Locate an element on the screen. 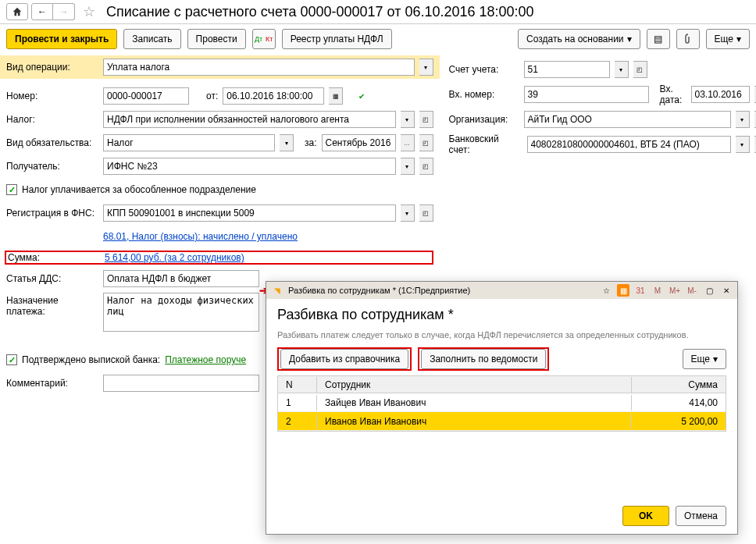 Image resolution: width=756 pixels, height=544 pixels. bank-confirm-checkbox: ✓ is located at coordinates (12, 360).